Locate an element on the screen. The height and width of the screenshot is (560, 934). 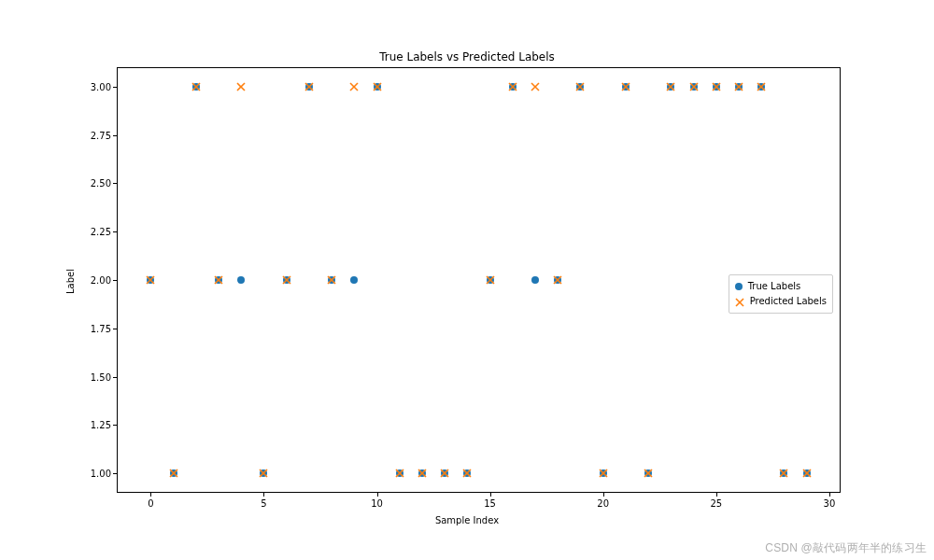
x-tick-label: 0 is located at coordinates (150, 504).